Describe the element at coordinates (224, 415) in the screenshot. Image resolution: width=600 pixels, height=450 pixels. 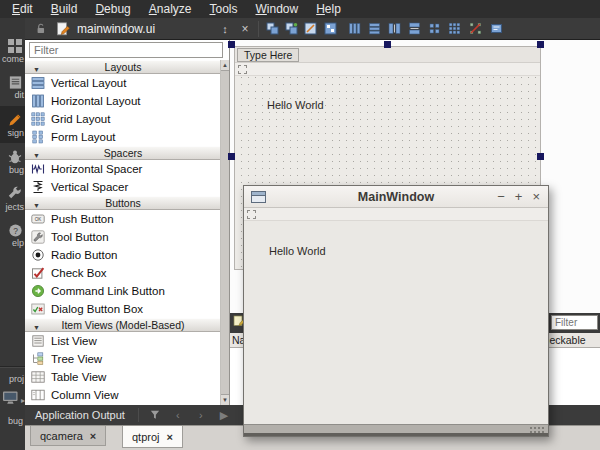
I see `run-output-icon: ▶` at that location.